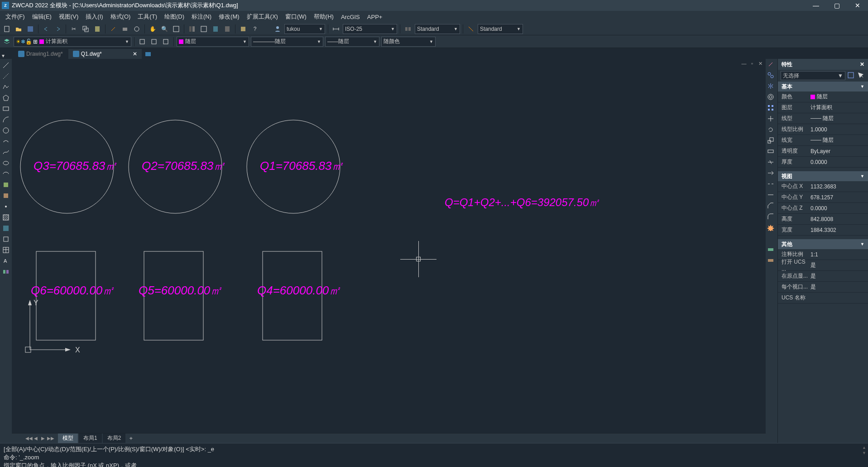  What do you see at coordinates (813, 76) in the screenshot?
I see `selection-combo: 无选择▼` at bounding box center [813, 76].